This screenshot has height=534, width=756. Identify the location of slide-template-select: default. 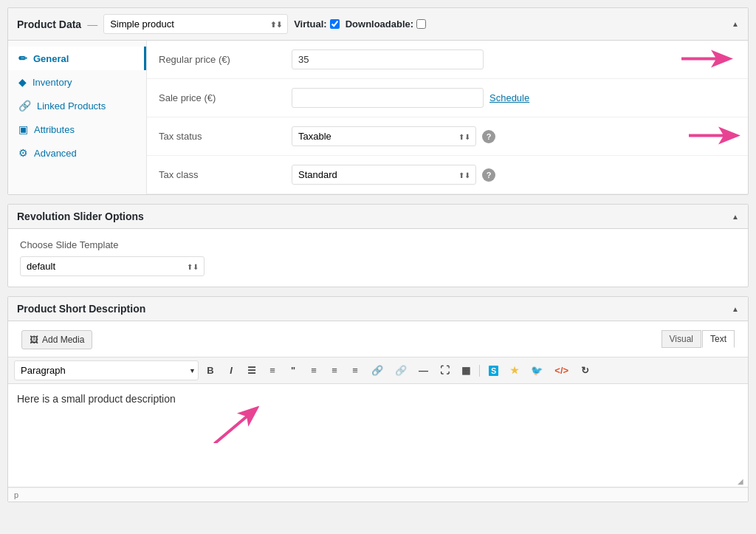
(112, 266).